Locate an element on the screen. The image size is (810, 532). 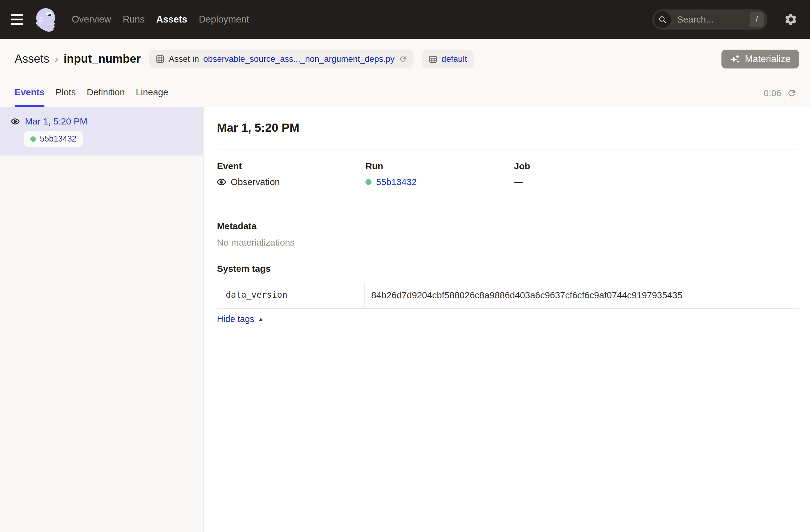
event-column: Event Observation is located at coordinates (291, 174).